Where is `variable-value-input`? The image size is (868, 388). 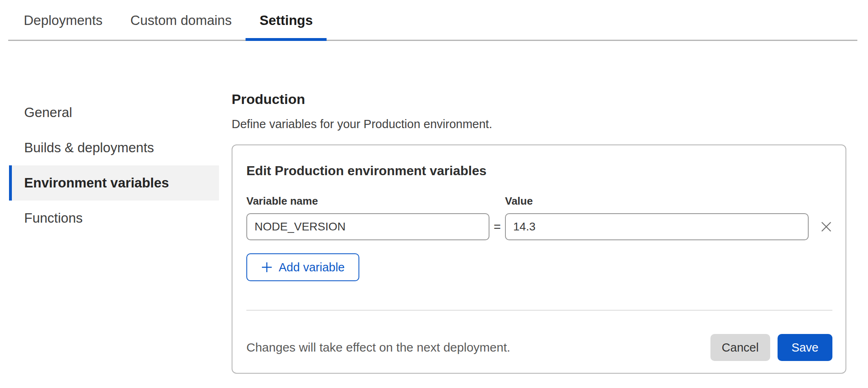
variable-value-input is located at coordinates (657, 227).